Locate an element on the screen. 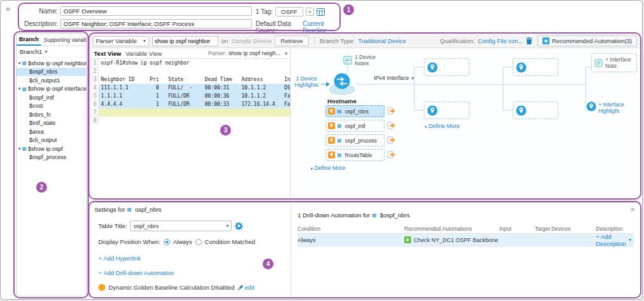 Image resolution: width=644 pixels, height=301 pixels. device-variable-chip: ▦ ospf_intf is located at coordinates (355, 125).